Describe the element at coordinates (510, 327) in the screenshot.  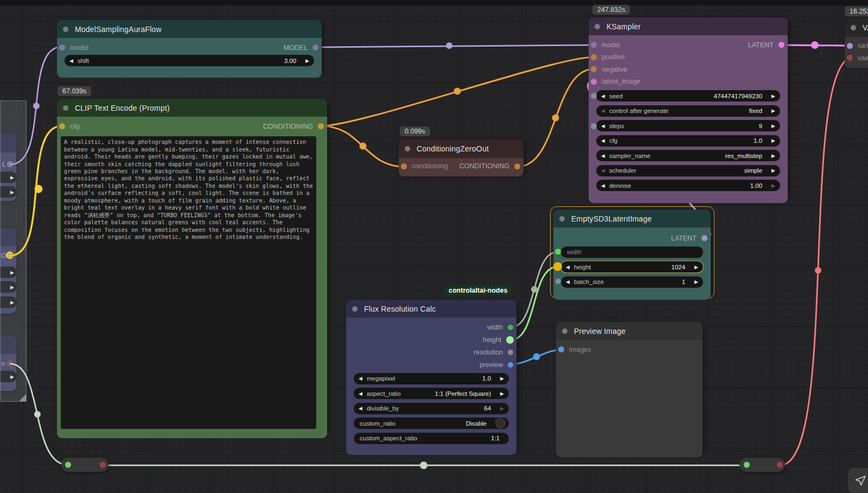
I see `output-port-width` at that location.